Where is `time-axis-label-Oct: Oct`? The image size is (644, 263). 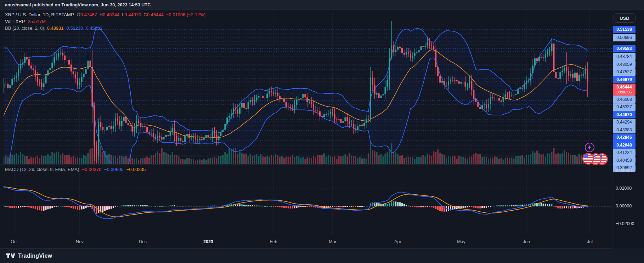 time-axis-label-Oct: Oct is located at coordinates (14, 242).